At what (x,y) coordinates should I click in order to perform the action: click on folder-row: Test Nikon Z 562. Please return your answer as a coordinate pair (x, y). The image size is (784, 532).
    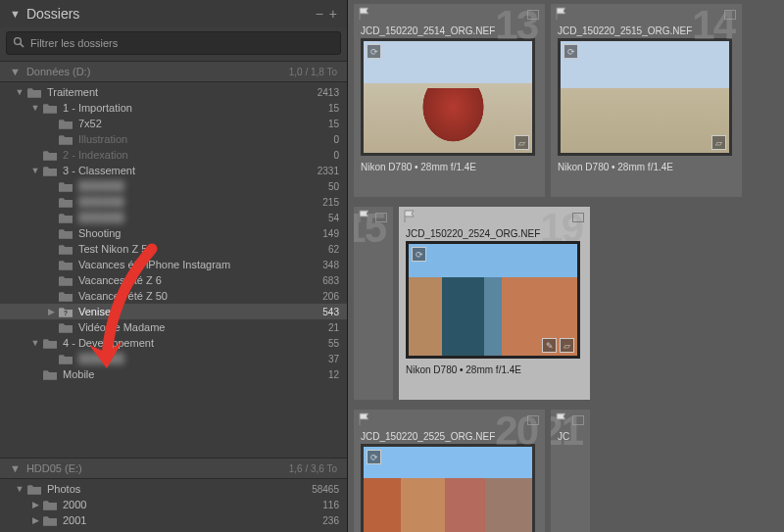
    Looking at the image, I should click on (173, 249).